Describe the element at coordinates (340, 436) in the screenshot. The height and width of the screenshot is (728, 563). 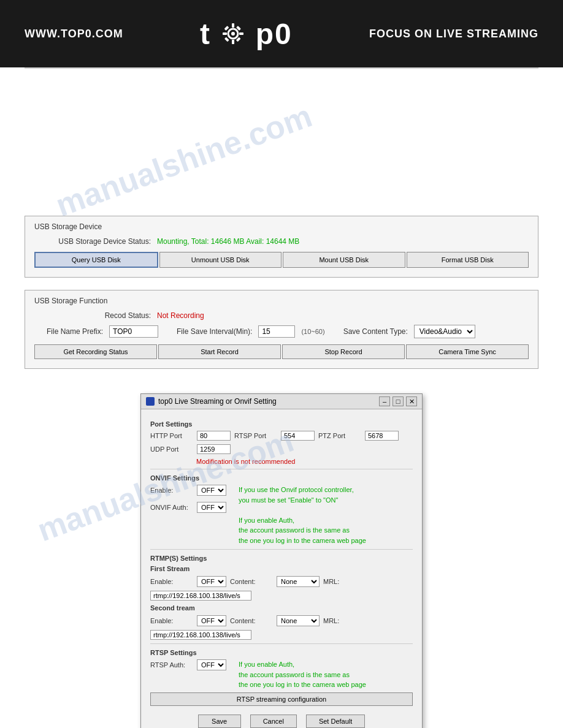
I see `ptz-port-label: PTZ Port` at that location.